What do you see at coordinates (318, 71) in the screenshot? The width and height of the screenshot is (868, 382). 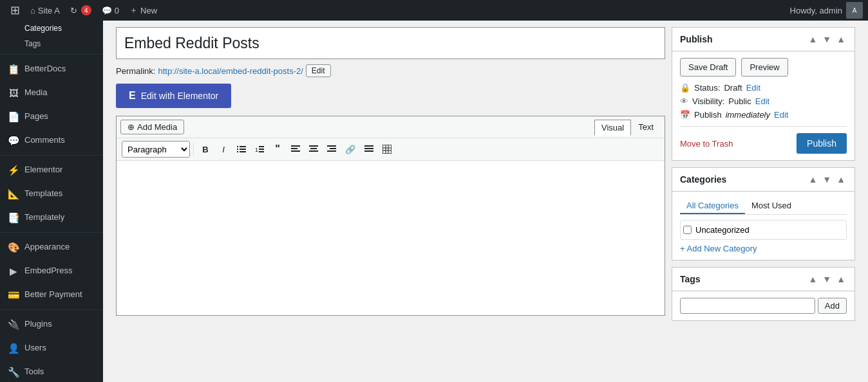 I see `edit-permalink-button: Edit` at bounding box center [318, 71].